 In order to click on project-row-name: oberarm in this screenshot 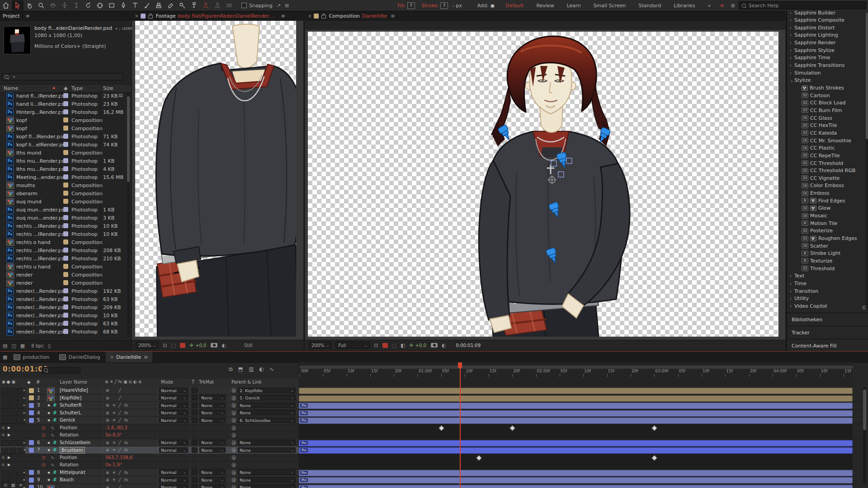, I will do `click(27, 193)`.